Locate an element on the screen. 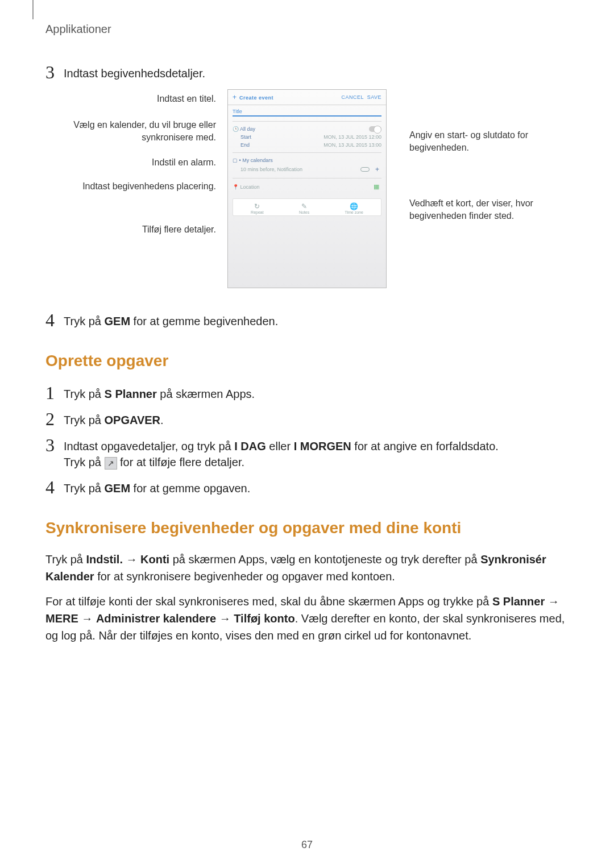 The height and width of the screenshot is (868, 614). t: for at gemme begivenheden. is located at coordinates (204, 321).